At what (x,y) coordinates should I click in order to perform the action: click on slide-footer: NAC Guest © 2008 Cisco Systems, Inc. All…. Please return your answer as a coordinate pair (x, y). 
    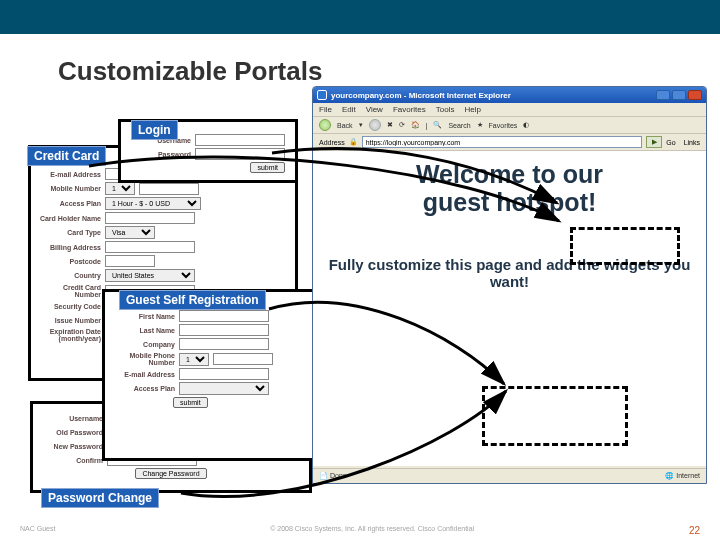
    Looking at the image, I should click on (360, 530).